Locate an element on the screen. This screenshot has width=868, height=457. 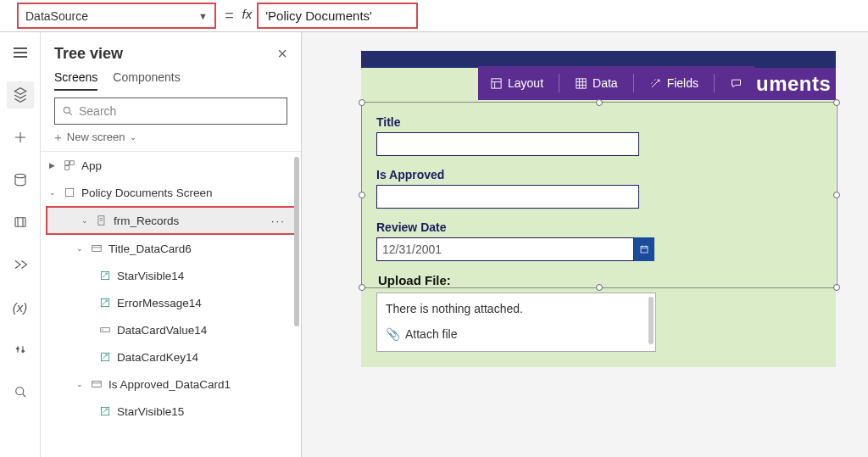
equals-label: = is located at coordinates (229, 15).